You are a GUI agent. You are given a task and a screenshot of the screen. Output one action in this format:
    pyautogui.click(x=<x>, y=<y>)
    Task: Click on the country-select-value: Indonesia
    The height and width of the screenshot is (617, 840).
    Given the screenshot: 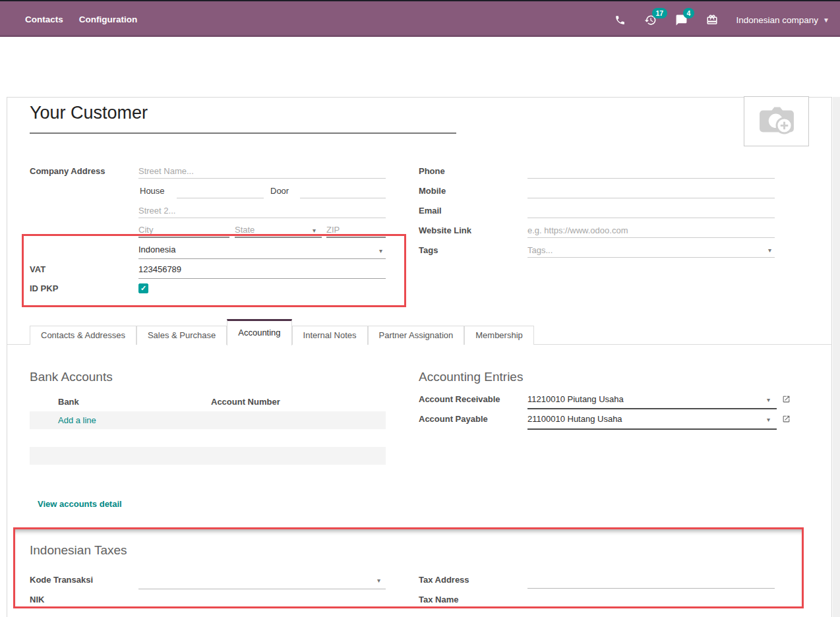 What is the action you would take?
    pyautogui.click(x=157, y=249)
    